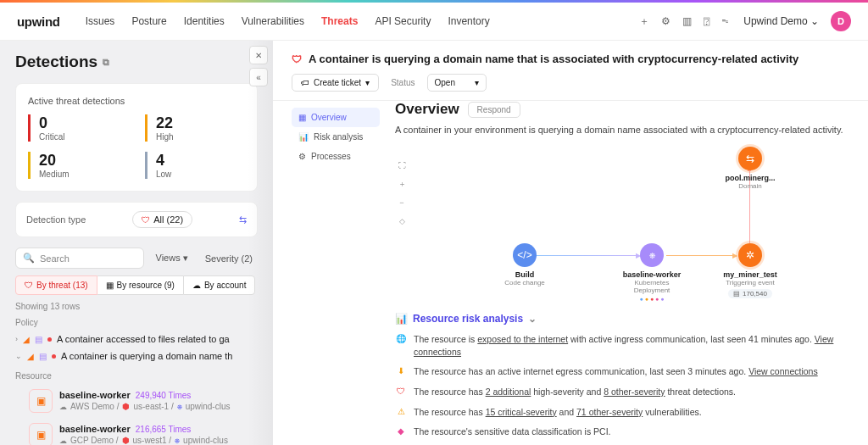 Image resolution: width=868 pixels, height=445 pixels. I want to click on overview-heading: Overview, so click(427, 109).